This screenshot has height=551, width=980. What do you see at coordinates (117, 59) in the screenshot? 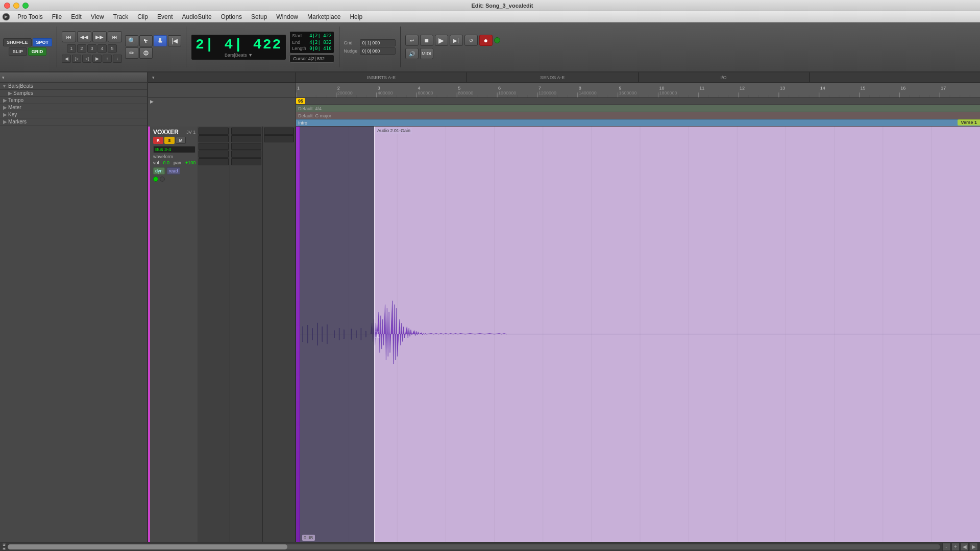
I see `num-btn-11: ↓` at bounding box center [117, 59].